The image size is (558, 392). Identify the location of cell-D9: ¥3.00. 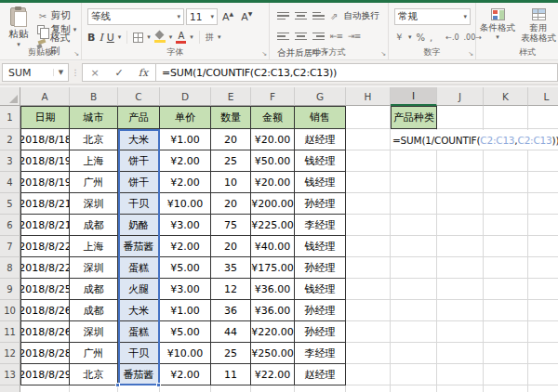
(186, 290).